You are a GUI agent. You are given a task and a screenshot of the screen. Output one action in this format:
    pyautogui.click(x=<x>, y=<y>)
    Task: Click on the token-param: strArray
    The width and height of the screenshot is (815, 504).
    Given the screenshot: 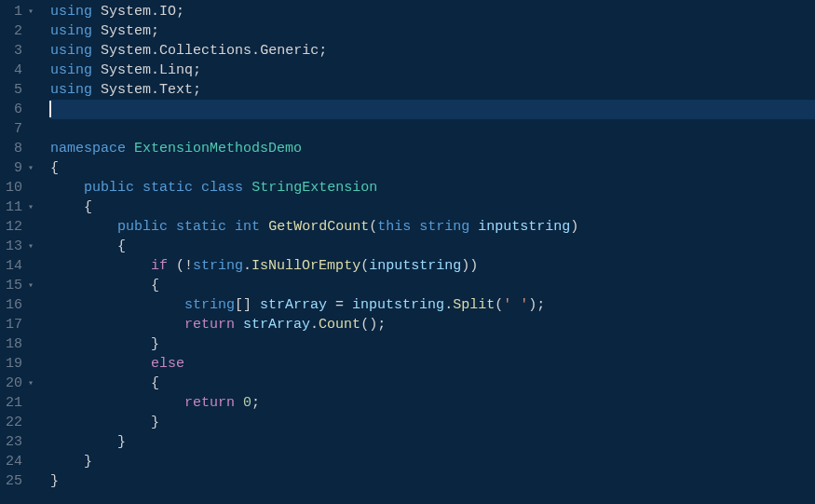 What is the action you would take?
    pyautogui.click(x=293, y=306)
    